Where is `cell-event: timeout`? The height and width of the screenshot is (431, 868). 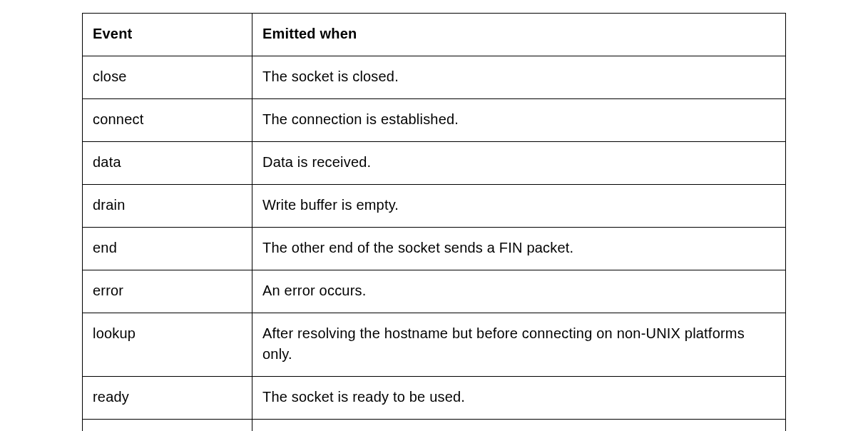
cell-event: timeout is located at coordinates (168, 425).